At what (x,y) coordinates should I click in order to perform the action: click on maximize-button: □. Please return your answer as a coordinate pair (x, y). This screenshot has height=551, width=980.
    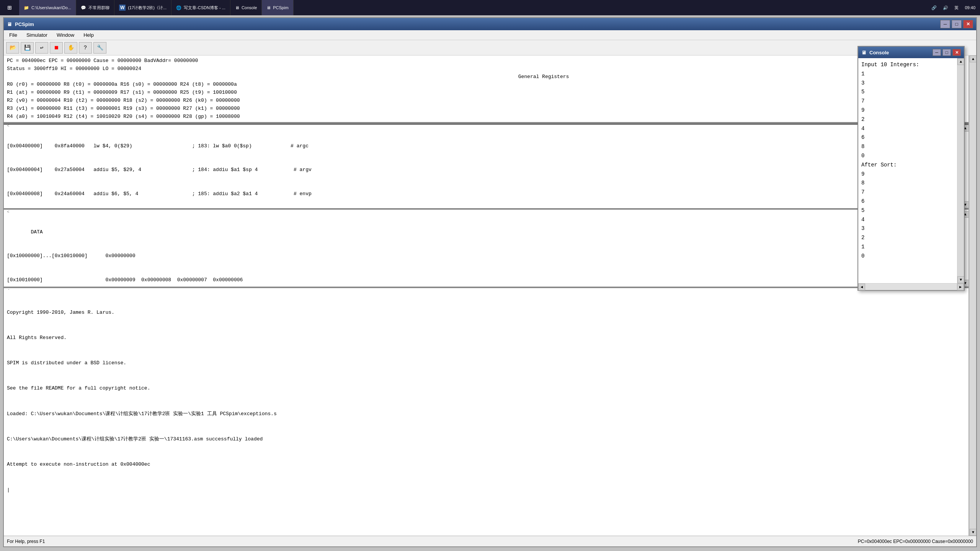
    Looking at the image, I should click on (957, 24).